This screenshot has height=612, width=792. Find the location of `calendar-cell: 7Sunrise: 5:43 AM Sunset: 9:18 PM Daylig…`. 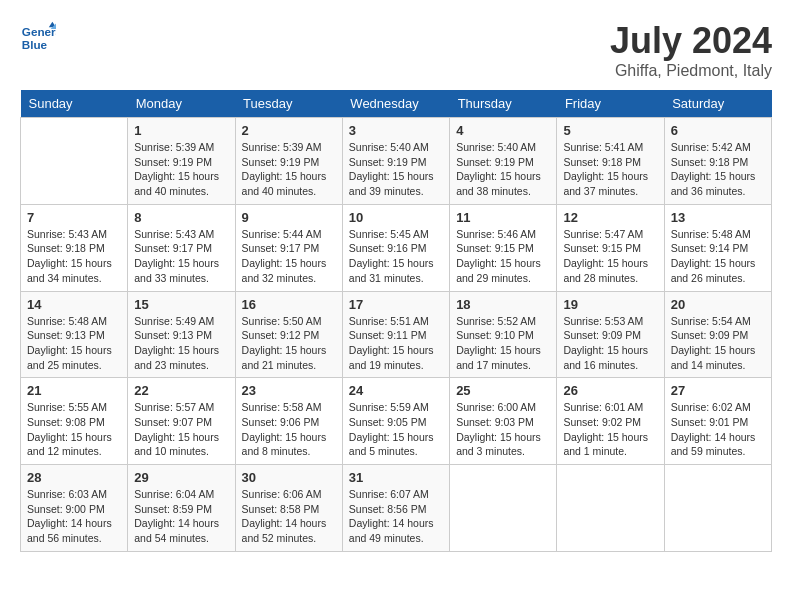

calendar-cell: 7Sunrise: 5:43 AM Sunset: 9:18 PM Daylig… is located at coordinates (74, 248).